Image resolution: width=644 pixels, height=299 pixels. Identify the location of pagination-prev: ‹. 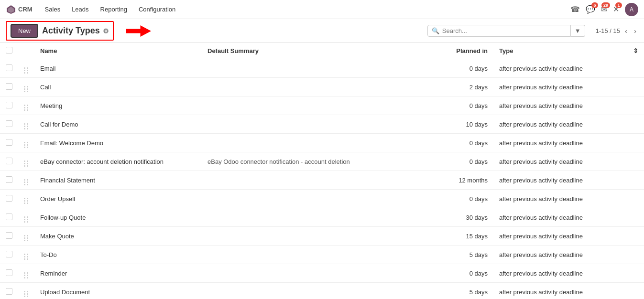
(626, 31).